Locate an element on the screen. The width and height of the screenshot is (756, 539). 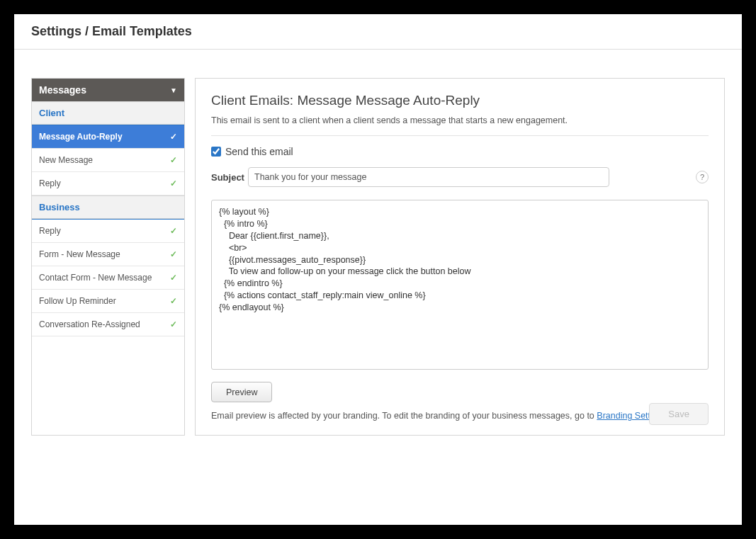
sidebar-title: Messages is located at coordinates (62, 90).